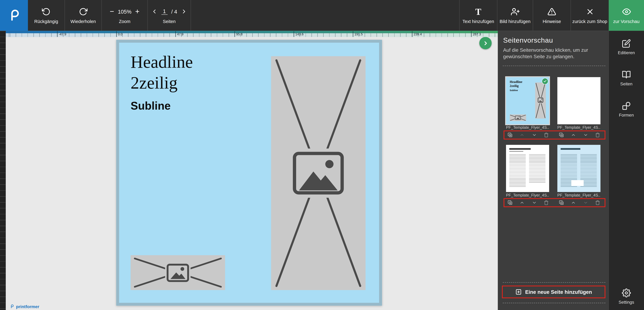  What do you see at coordinates (112, 11) in the screenshot?
I see `zoom-out-button: −` at bounding box center [112, 11].